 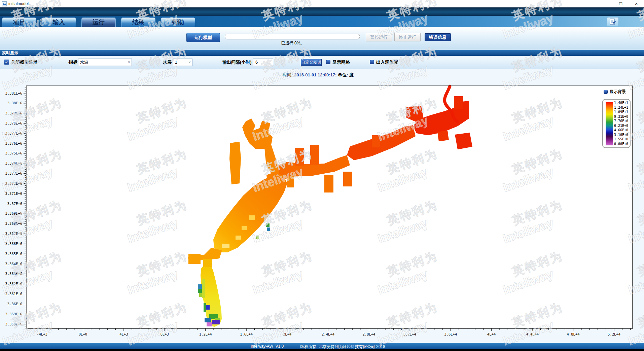 What do you see at coordinates (287, 334) in the screenshot?
I see `axis-tick-label: 2E+4` at bounding box center [287, 334].